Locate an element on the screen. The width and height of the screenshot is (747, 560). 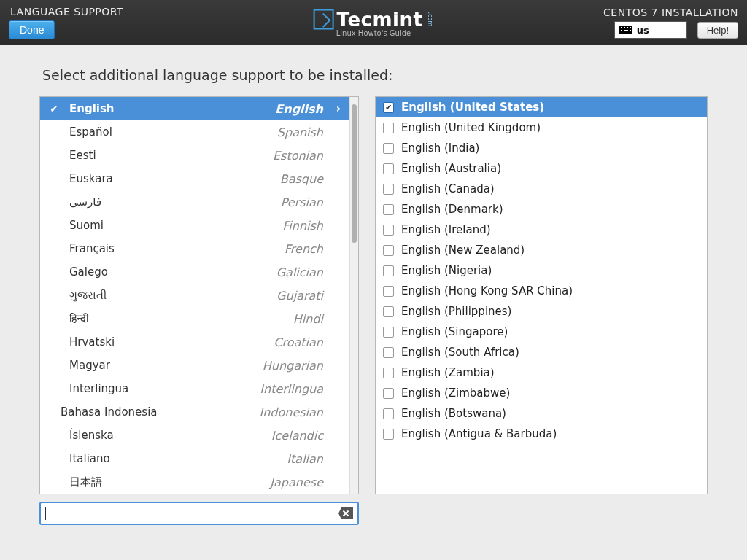
language-native-label: हिन्दी is located at coordinates (77, 319).